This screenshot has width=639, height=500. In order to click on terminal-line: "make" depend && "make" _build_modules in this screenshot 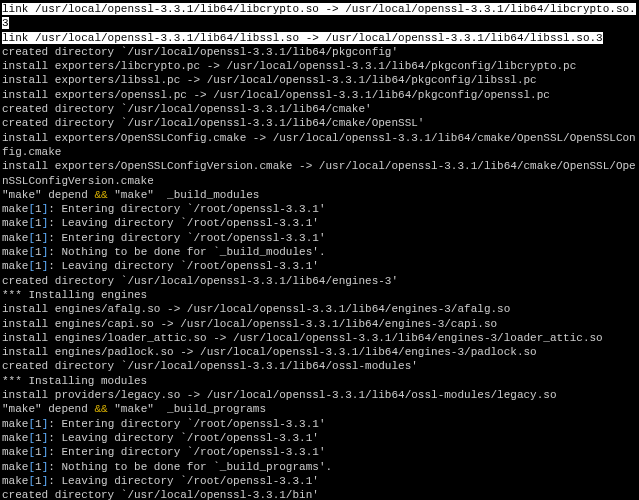, I will do `click(320, 195)`.